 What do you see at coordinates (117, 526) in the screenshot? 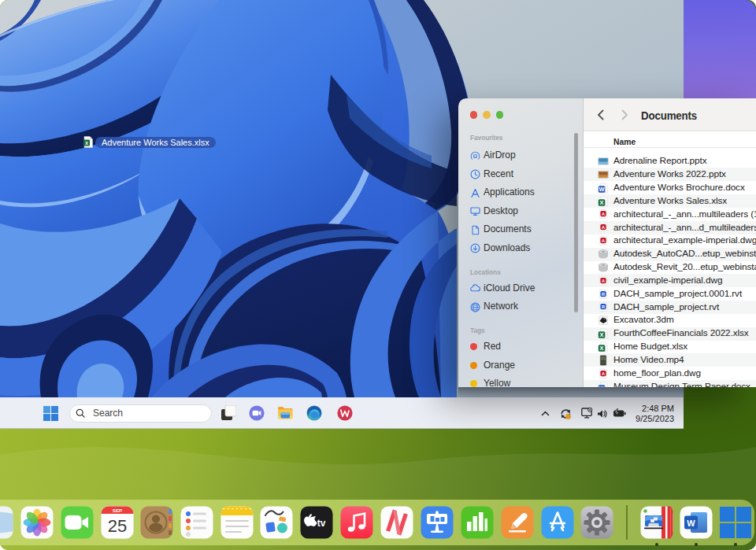
I see `svg-text: 25` at bounding box center [117, 526].